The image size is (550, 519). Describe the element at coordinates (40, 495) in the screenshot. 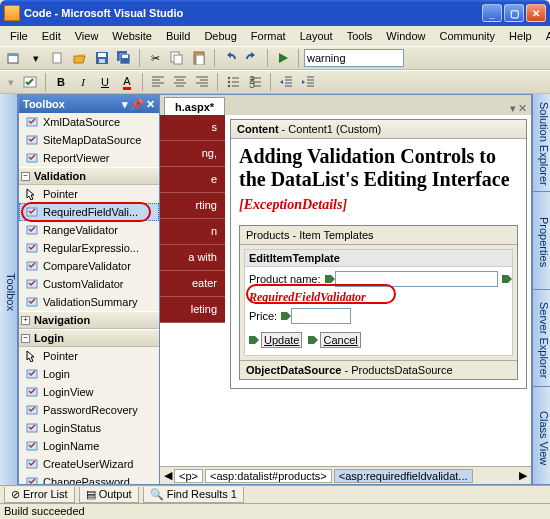

I see `tab-error-list: ⊘Error List` at that location.